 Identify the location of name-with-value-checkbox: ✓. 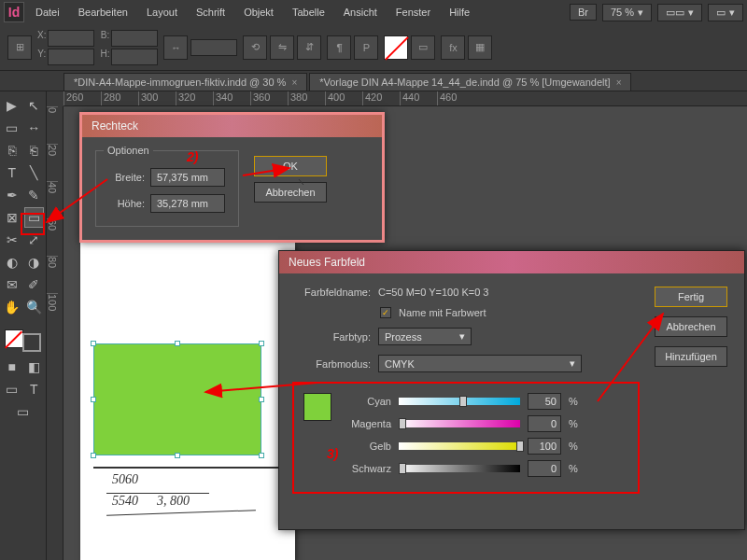
(386, 313).